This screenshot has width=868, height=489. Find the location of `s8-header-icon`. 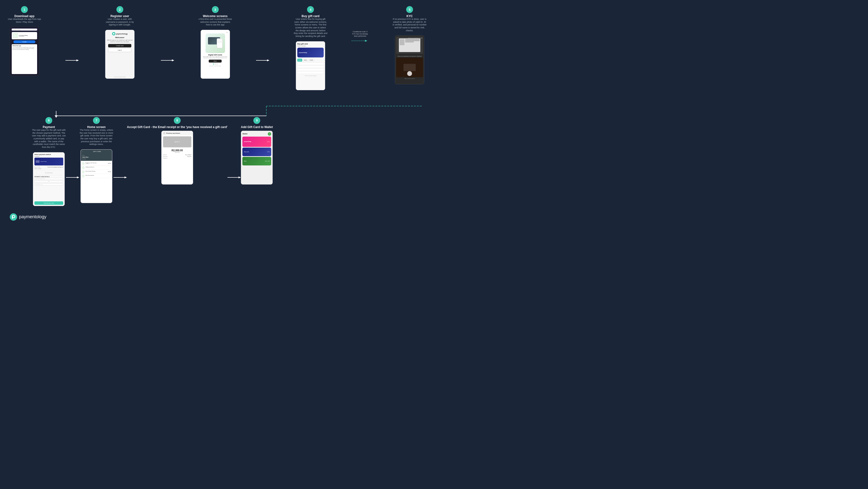

s8-header-icon is located at coordinates (164, 133).